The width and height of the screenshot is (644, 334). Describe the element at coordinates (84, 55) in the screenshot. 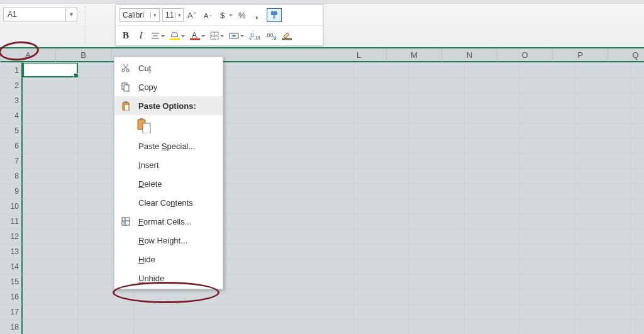

I see `column-header: B` at that location.